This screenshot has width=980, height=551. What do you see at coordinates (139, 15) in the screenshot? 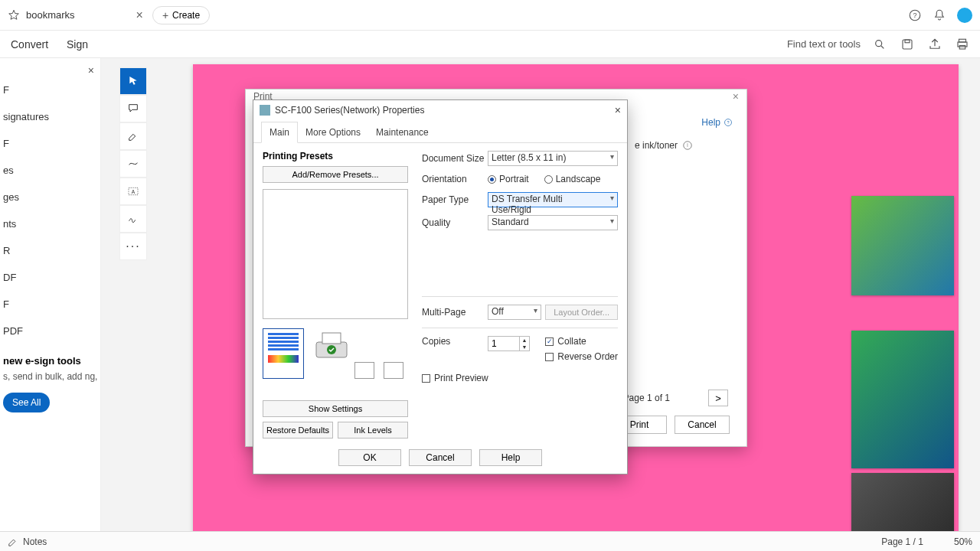
I see `tab-close-icon: ×` at bounding box center [139, 15].